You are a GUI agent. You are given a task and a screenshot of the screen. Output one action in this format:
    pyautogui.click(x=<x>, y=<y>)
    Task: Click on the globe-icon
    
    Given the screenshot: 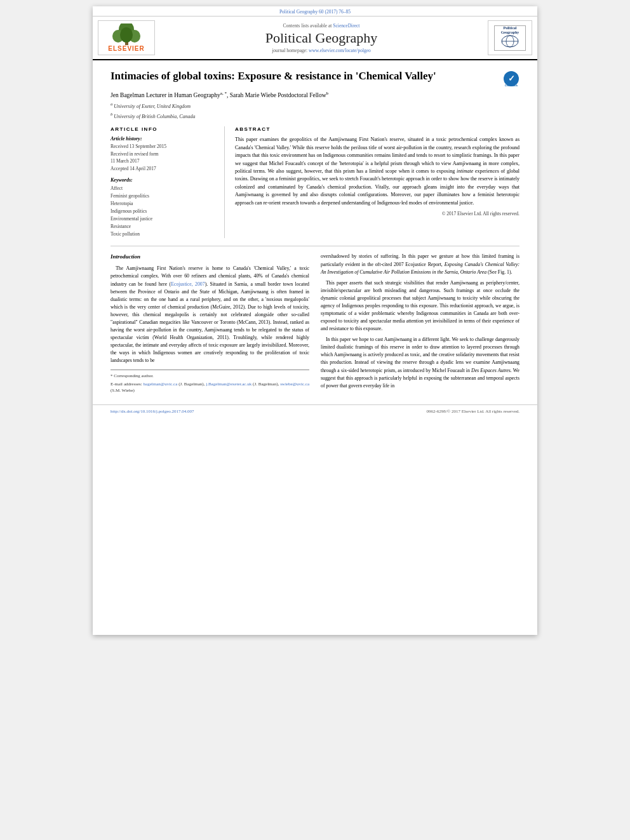 What is the action you would take?
    pyautogui.click(x=510, y=41)
    